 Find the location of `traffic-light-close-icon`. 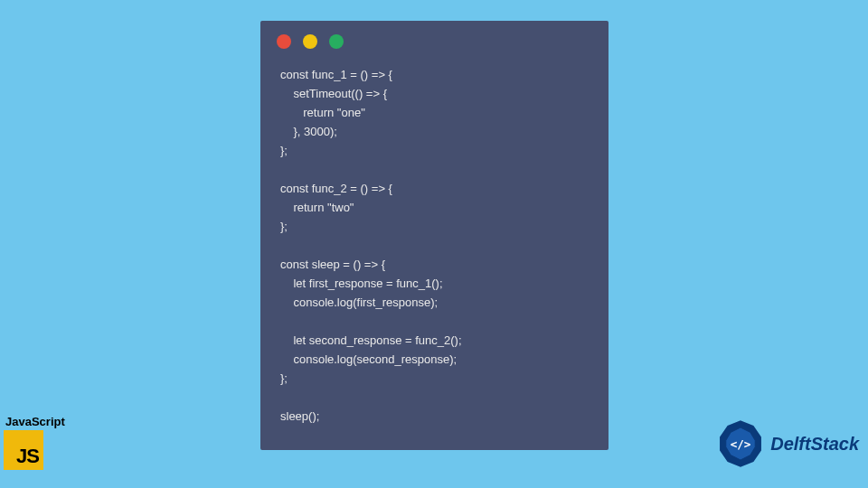

traffic-light-close-icon is located at coordinates (284, 42).